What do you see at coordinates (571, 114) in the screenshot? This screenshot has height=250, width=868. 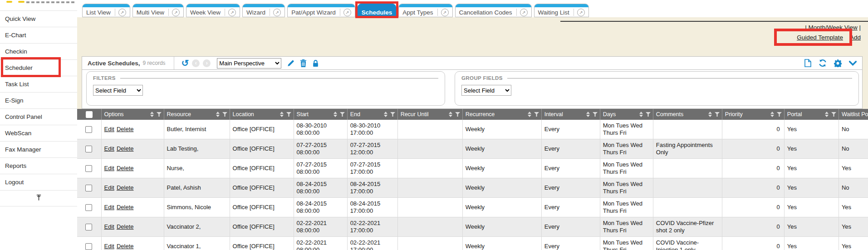 I see `col-header-interval: Interval` at bounding box center [571, 114].